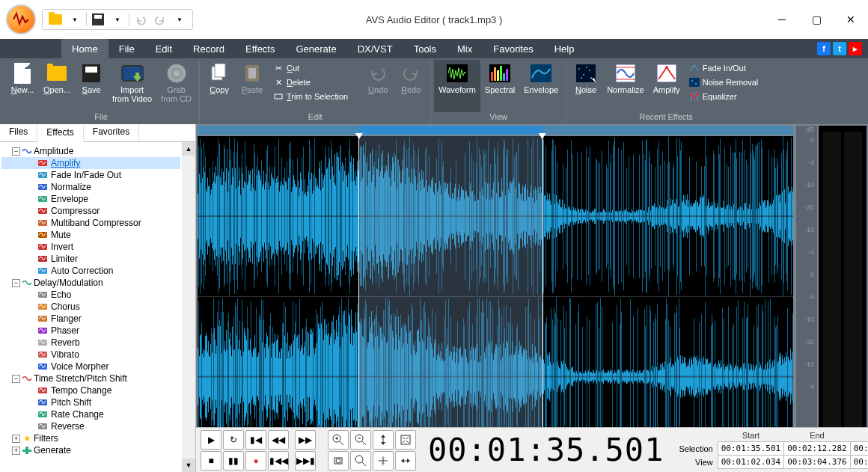  What do you see at coordinates (91, 450) in the screenshot?
I see `tree-group-generate: +Generate` at bounding box center [91, 450].